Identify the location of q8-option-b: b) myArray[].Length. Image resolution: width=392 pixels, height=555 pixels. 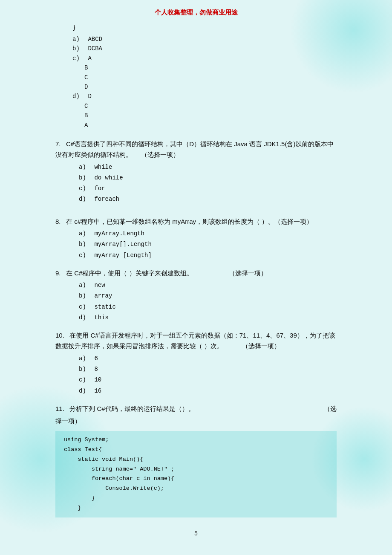
(208, 245).